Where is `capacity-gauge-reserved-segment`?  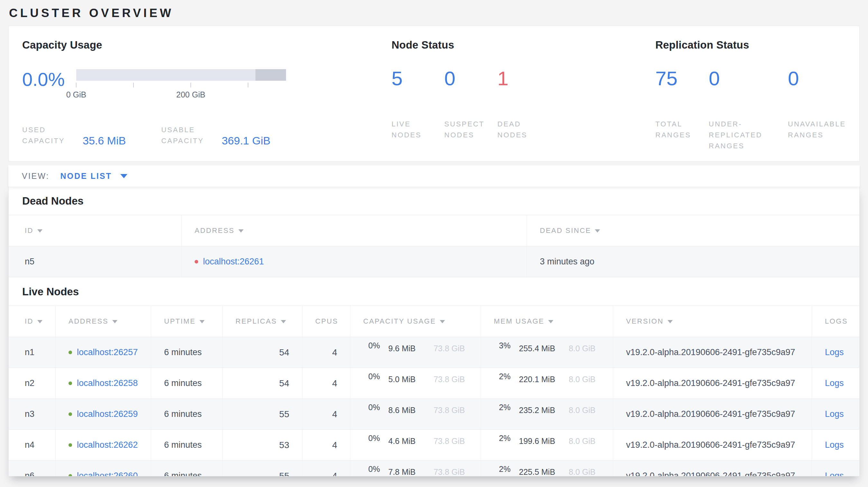 capacity-gauge-reserved-segment is located at coordinates (271, 75).